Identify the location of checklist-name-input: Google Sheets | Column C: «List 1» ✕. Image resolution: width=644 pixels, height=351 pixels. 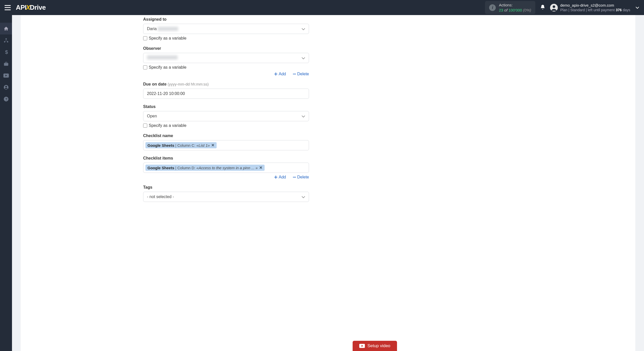
(226, 145).